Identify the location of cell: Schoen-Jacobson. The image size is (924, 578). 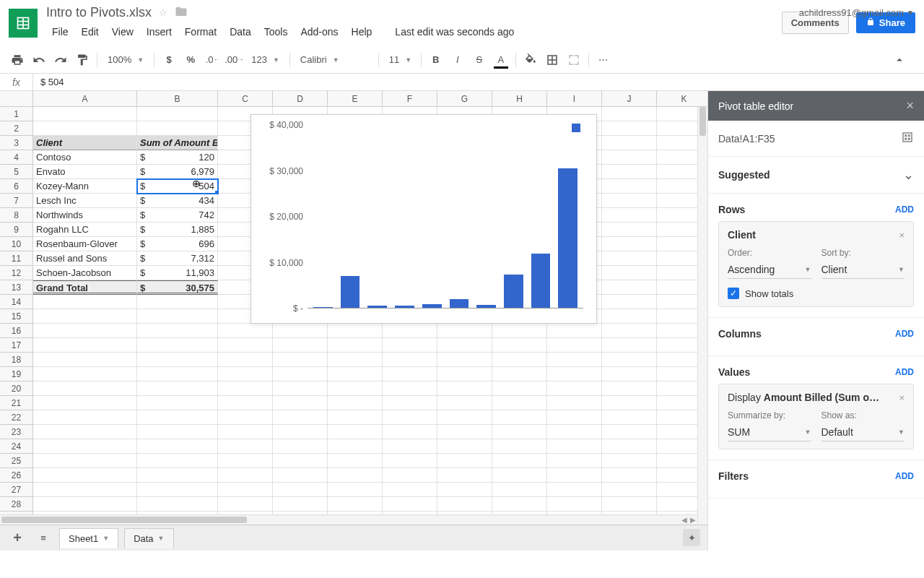
(85, 273).